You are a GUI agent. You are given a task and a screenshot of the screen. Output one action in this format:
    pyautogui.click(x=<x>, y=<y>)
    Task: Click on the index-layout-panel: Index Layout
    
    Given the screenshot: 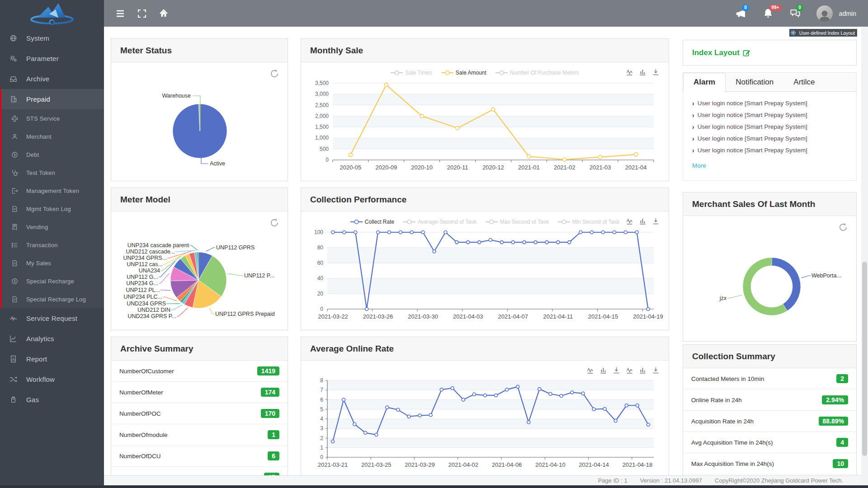 What is the action you would take?
    pyautogui.click(x=769, y=52)
    